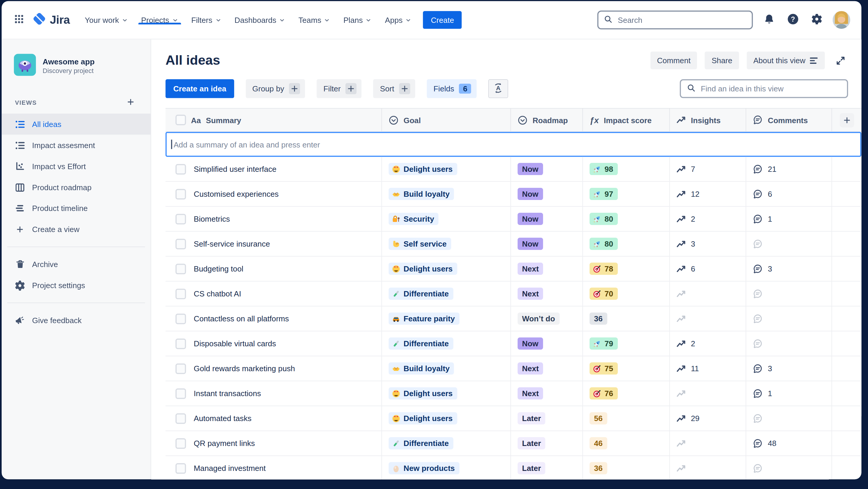  Describe the element at coordinates (274, 244) in the screenshot. I see `summary-cell: Self-service insurance` at that location.